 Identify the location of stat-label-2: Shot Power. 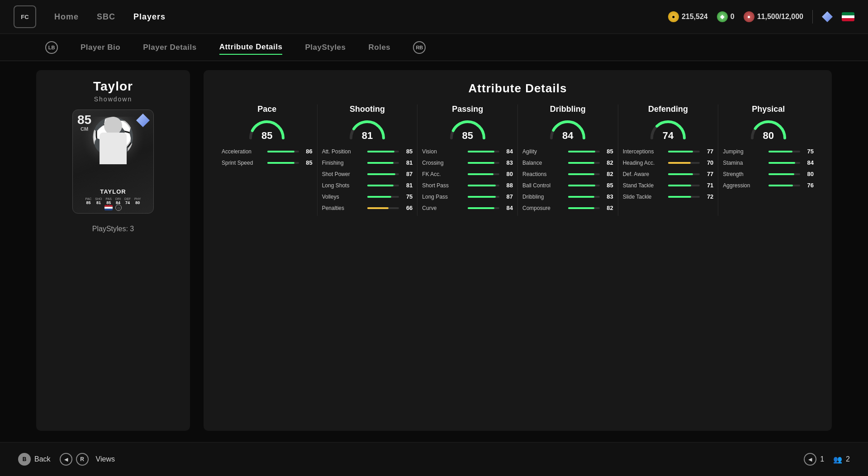
(343, 174).